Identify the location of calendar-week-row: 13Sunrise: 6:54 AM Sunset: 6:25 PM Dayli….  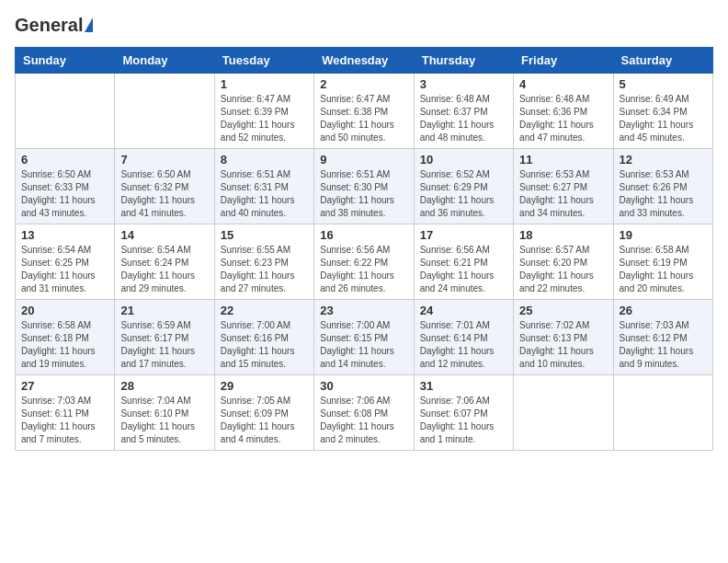
(364, 262).